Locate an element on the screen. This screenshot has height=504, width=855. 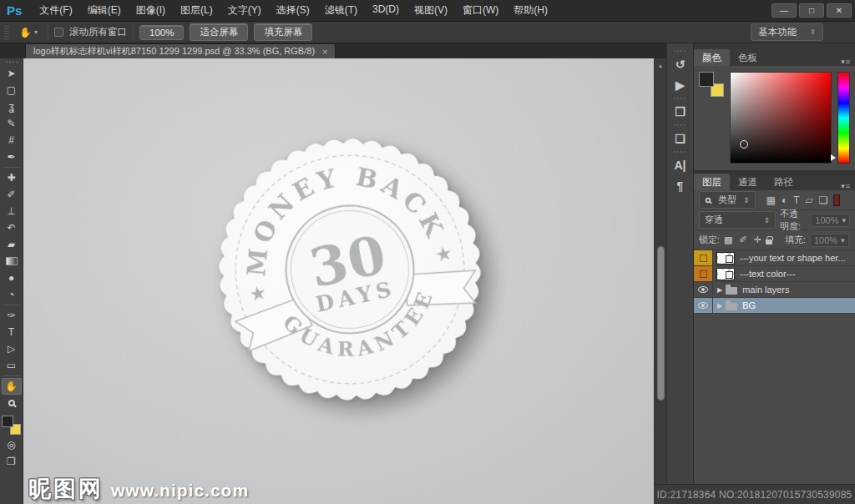
fill-dropdown: 100% ▾ is located at coordinates (830, 240).